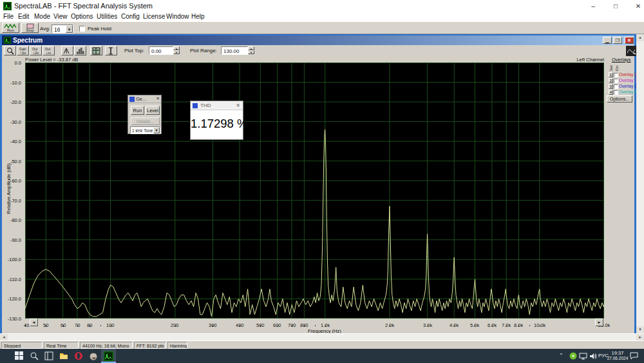  What do you see at coordinates (593, 6) in the screenshot?
I see `minimize-button: –` at bounding box center [593, 6].